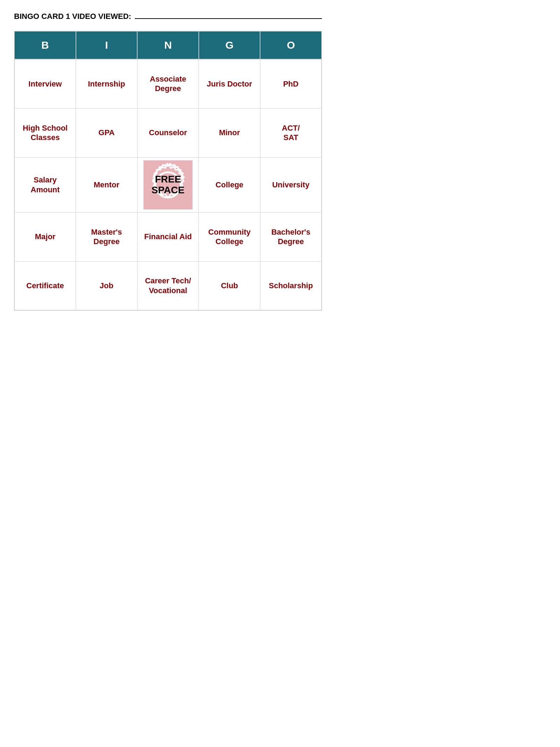 The image size is (560, 747). What do you see at coordinates (291, 286) in the screenshot?
I see `cell-text: Scholarship` at bounding box center [291, 286].